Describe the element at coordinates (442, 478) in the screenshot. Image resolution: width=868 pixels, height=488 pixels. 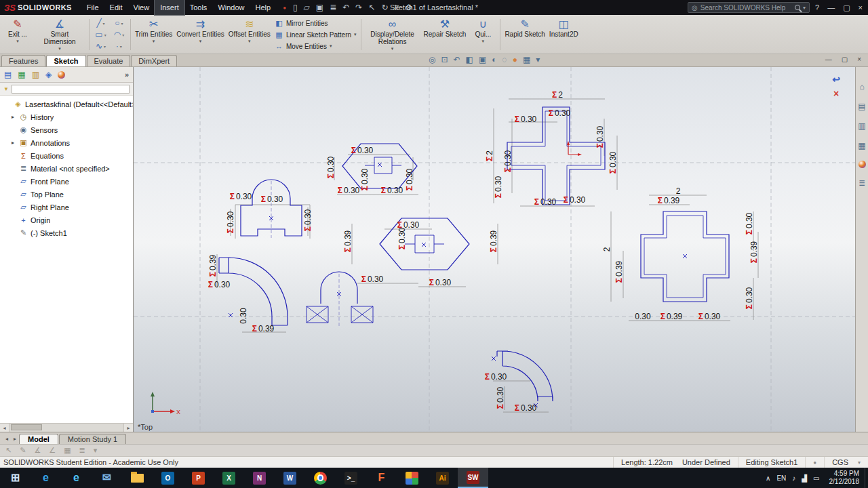
I see `taskbar-illustrator: Ai` at that location.